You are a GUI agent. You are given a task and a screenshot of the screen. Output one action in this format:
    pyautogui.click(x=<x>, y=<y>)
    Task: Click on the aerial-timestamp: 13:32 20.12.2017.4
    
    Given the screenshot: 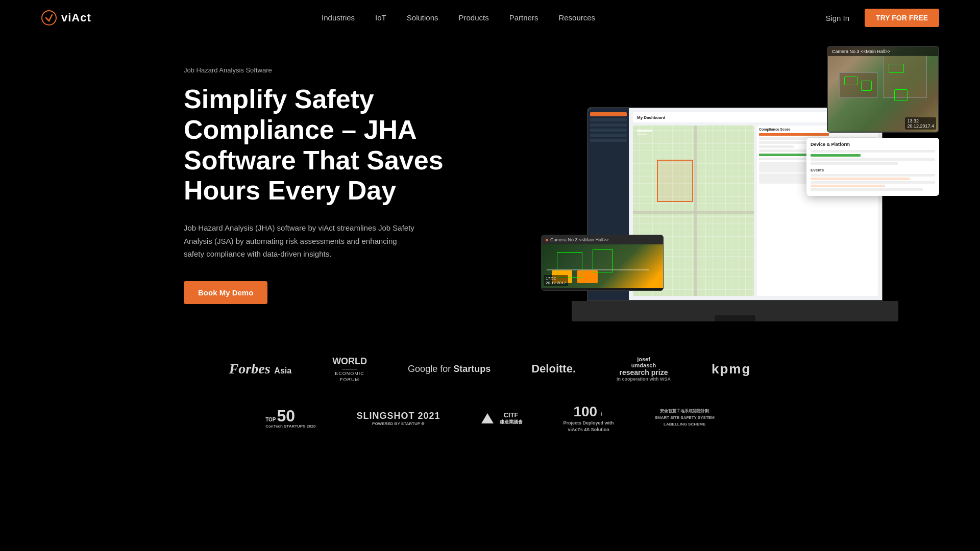 What is the action you would take?
    pyautogui.click(x=921, y=123)
    